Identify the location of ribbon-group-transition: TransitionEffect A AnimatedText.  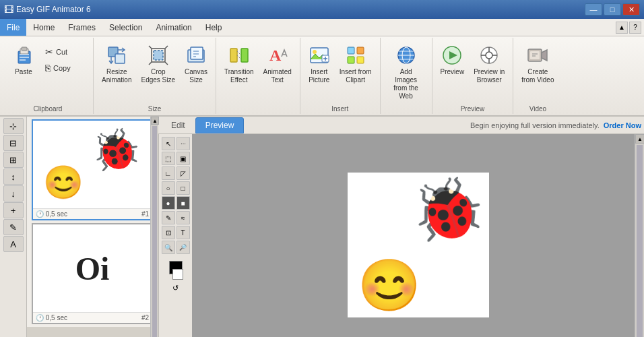
(259, 75).